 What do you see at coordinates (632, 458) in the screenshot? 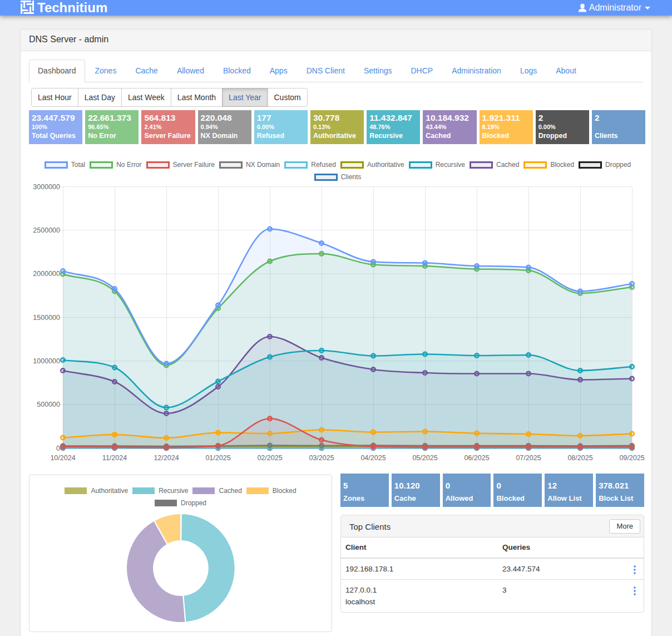
I see `svg-text: 09/2025` at bounding box center [632, 458].